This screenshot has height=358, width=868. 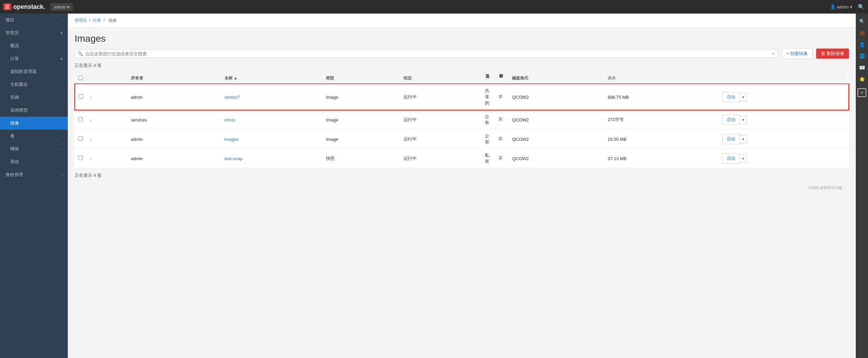 I want to click on chevron-down-icon: ▾, so click(x=62, y=33).